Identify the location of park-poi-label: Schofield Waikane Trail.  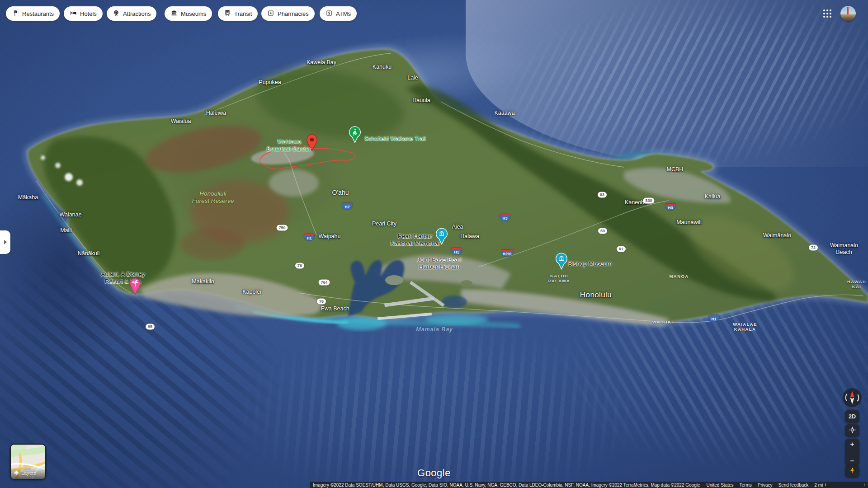
(395, 139).